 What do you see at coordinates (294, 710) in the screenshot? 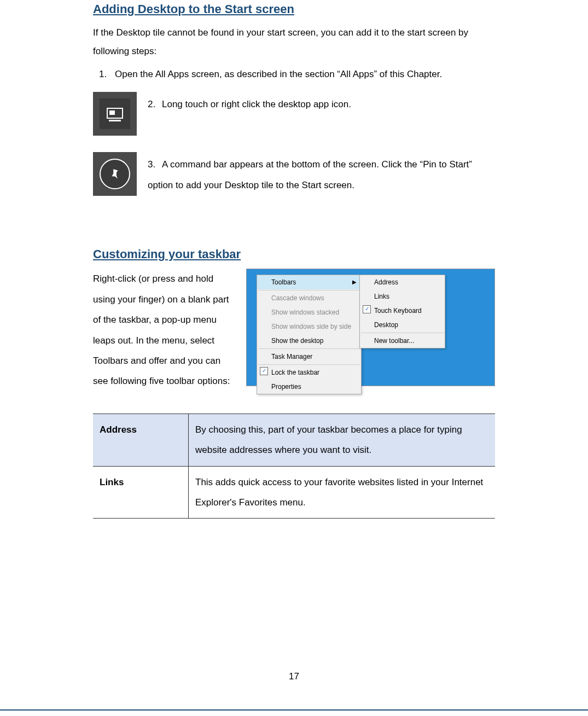
I see `footer-divider` at bounding box center [294, 710].